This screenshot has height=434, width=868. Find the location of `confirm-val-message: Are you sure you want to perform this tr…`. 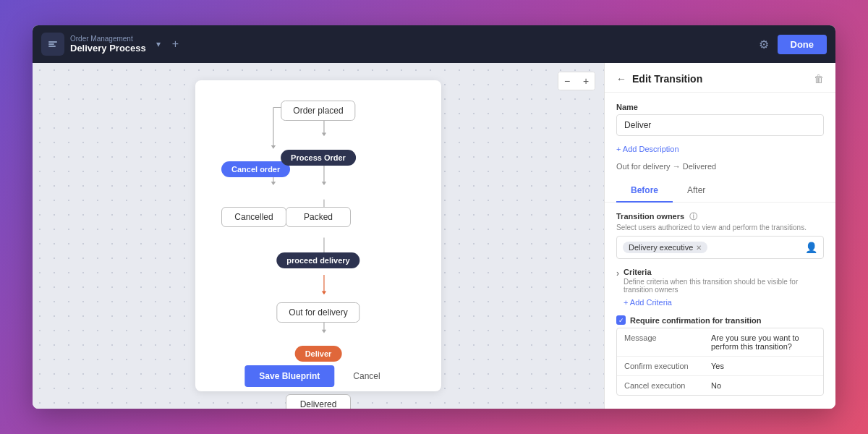

confirm-val-message: Are you sure you want to perform this tr… is located at coordinates (764, 342).